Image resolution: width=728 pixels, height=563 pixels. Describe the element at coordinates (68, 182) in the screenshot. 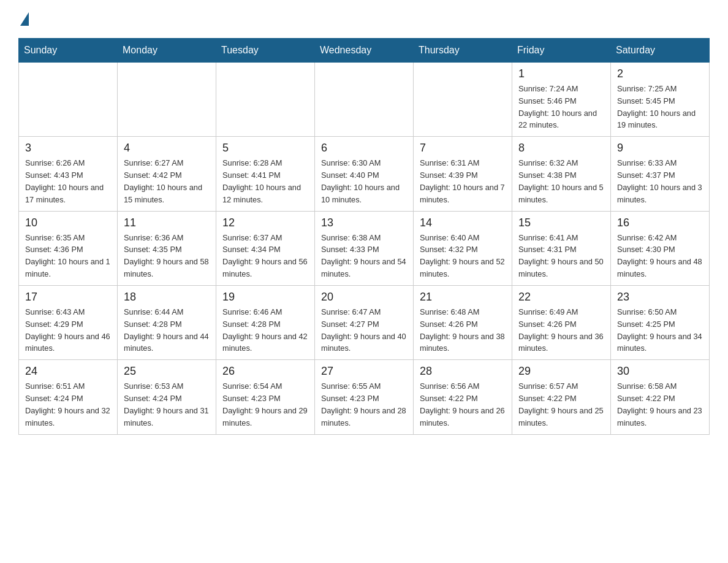

I see `day-info: Sunrise: 6:26 AMSunset: 4:43 PMDaylight:…` at that location.